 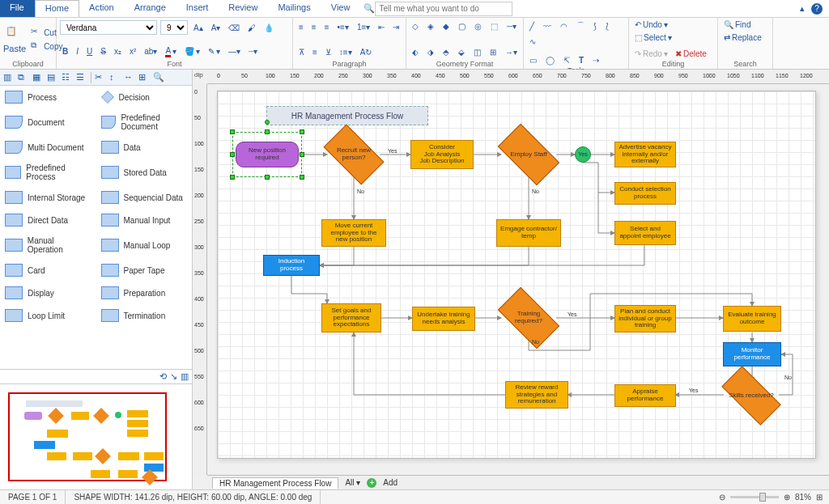 I want to click on tool-text: T, so click(x=581, y=60).